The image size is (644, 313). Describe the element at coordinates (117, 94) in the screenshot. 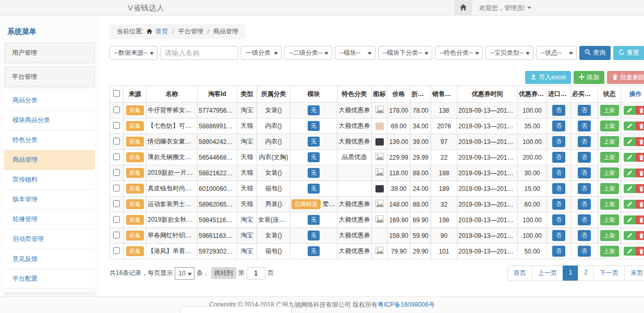

I see `select-all-checkbox` at that location.